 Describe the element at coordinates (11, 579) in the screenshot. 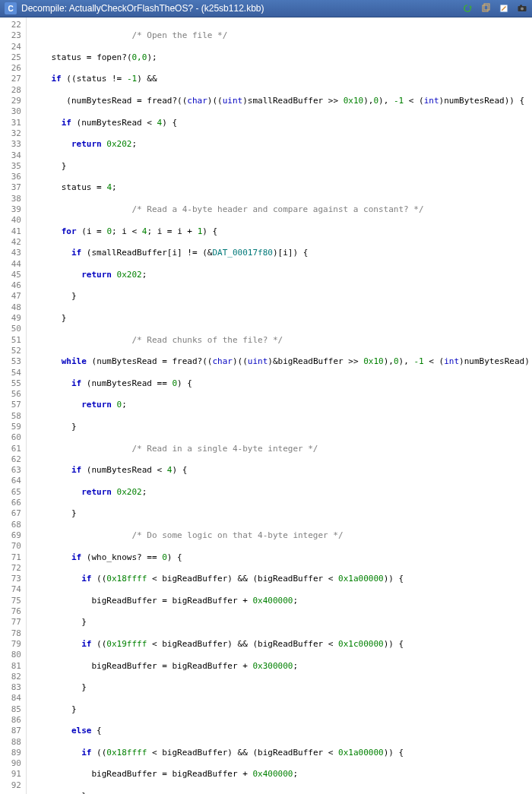

I see `line-number: 73` at that location.